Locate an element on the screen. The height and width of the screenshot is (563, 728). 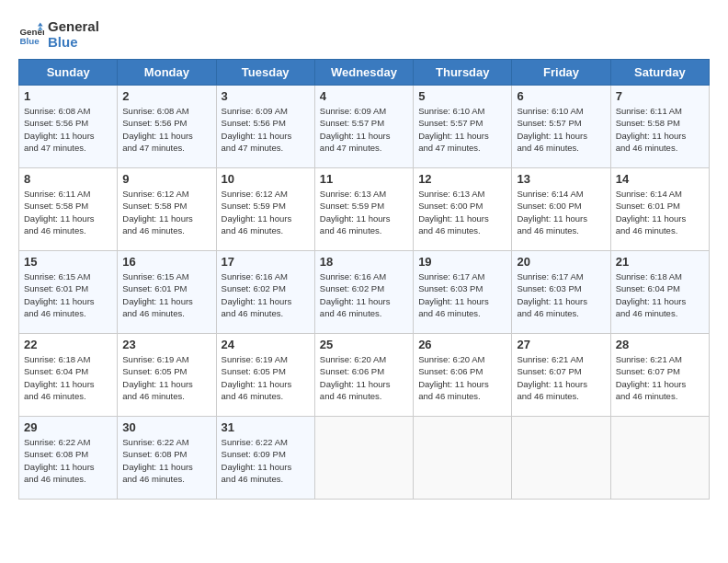
calendar-cell: 27Sunrise: 6:21 AMSunset: 6:07 PMDayligh… is located at coordinates (561, 375).